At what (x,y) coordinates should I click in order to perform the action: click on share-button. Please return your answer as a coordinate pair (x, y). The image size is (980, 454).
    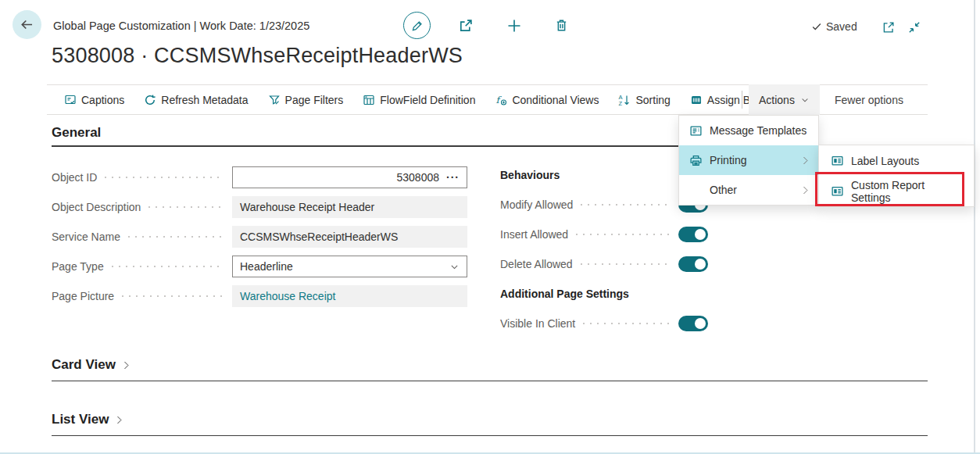
    Looking at the image, I should click on (466, 26).